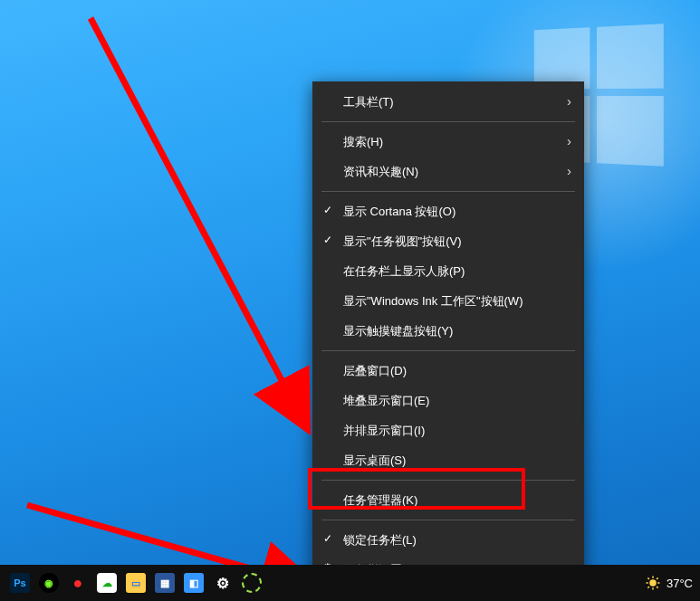 The width and height of the screenshot is (700, 601). What do you see at coordinates (448, 331) in the screenshot?
I see `menu-show-touch-keyboard: 显示触摸键盘按钮(Y)` at bounding box center [448, 331].